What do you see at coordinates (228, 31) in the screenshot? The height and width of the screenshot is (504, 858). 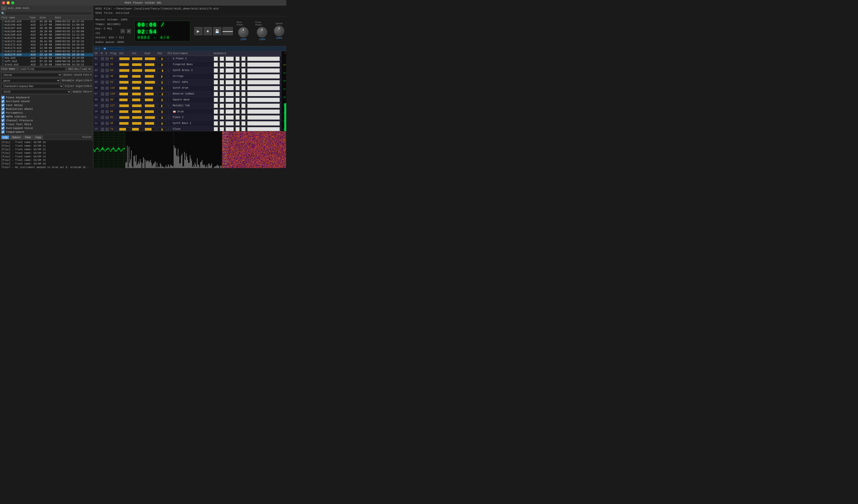 I see `settings-button: ▬▬▬▬` at bounding box center [228, 31].